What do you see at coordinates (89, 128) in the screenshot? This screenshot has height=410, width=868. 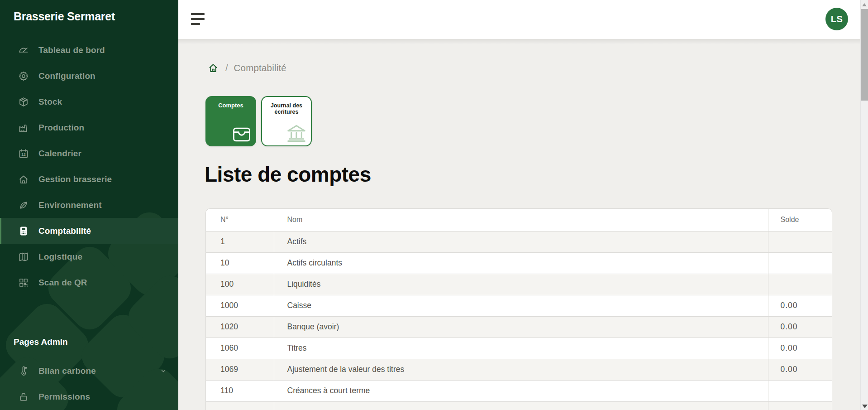 I see `sidebar-item-production: Production` at bounding box center [89, 128].